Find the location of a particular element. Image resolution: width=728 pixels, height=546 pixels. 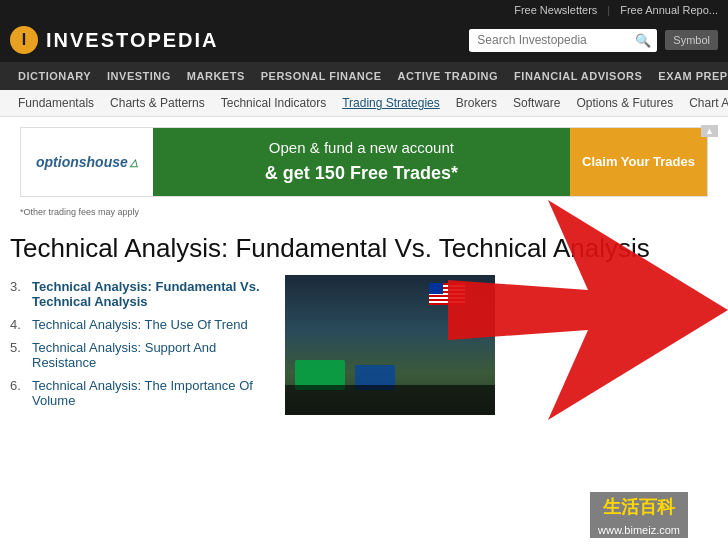

toc-link-4: Technical Analysis: The Use Of Trend is located at coordinates (140, 324).